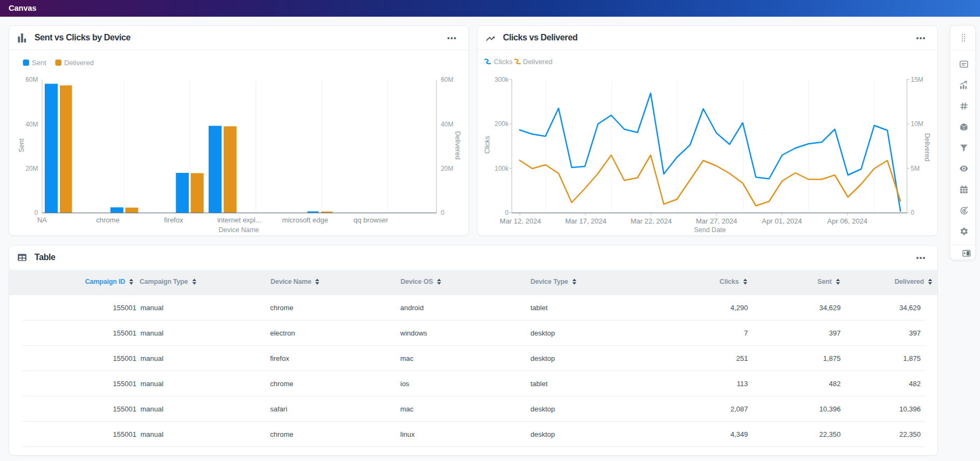 The image size is (980, 461). What do you see at coordinates (501, 80) in the screenshot?
I see `svg-text: 300k` at bounding box center [501, 80].